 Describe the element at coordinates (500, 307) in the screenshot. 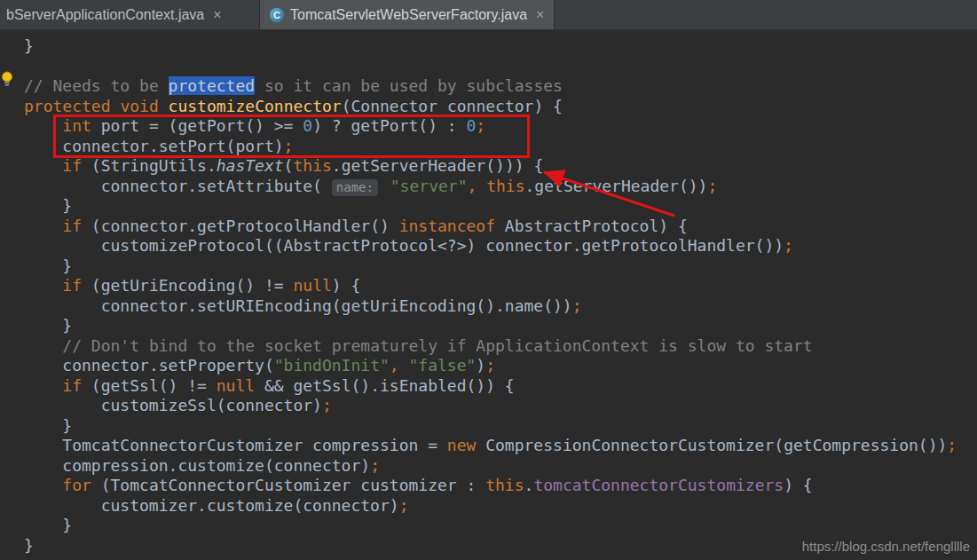

I see `code-line: connector.setURIEncoding(getUriEncoding(…` at that location.